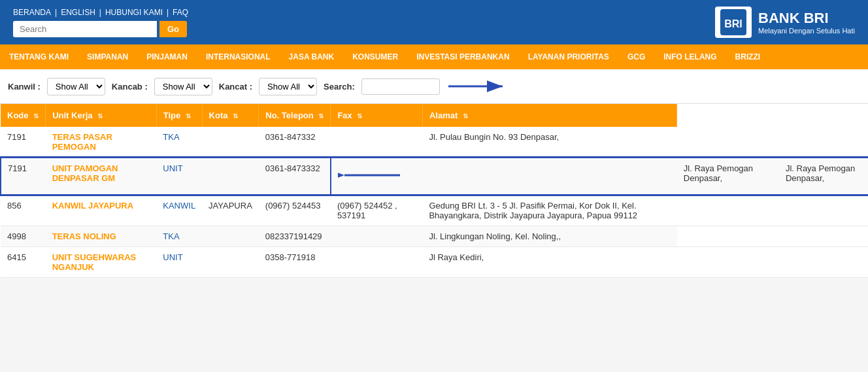  I want to click on link-unit_kerja: UNIT SUGEHWARAS NGANJUK, so click(94, 262).